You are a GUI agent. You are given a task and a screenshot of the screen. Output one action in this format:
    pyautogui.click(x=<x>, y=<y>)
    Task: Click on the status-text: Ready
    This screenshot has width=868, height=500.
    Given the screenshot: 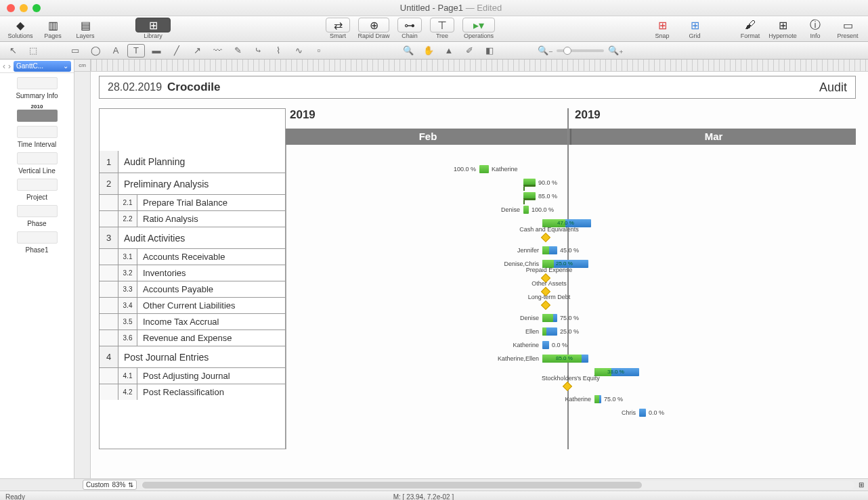 What is the action you would take?
    pyautogui.click(x=15, y=497)
    